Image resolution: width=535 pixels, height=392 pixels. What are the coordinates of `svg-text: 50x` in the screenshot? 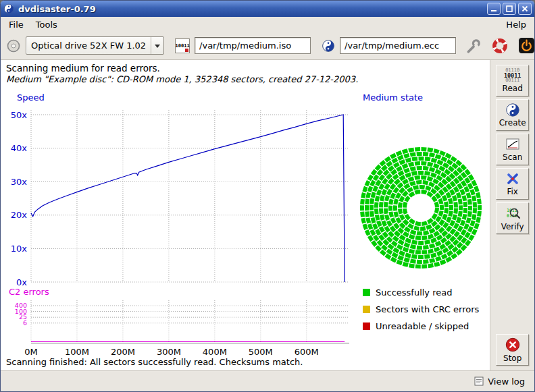 It's located at (19, 115).